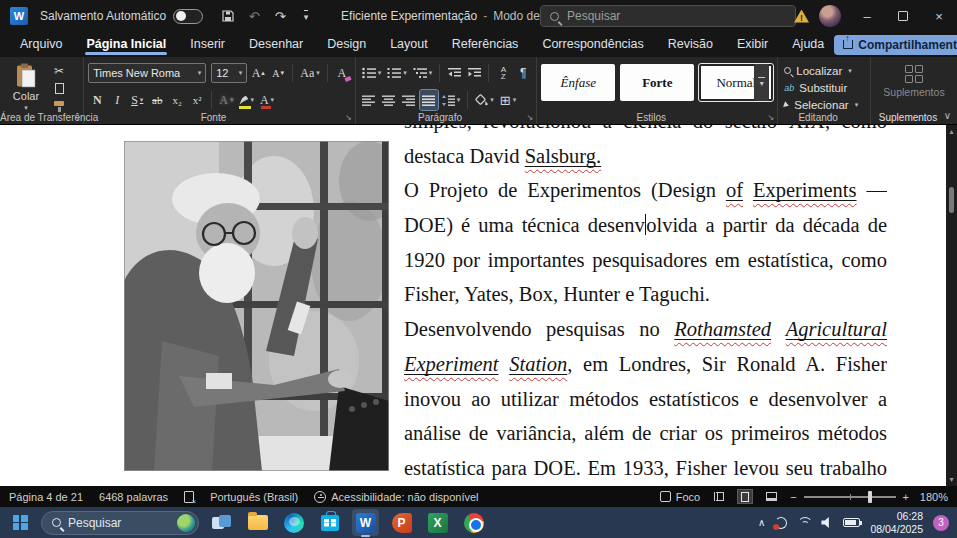 This screenshot has width=957, height=538. What do you see at coordinates (423, 73) in the screenshot?
I see `multilevel-list-button: ▾` at bounding box center [423, 73].